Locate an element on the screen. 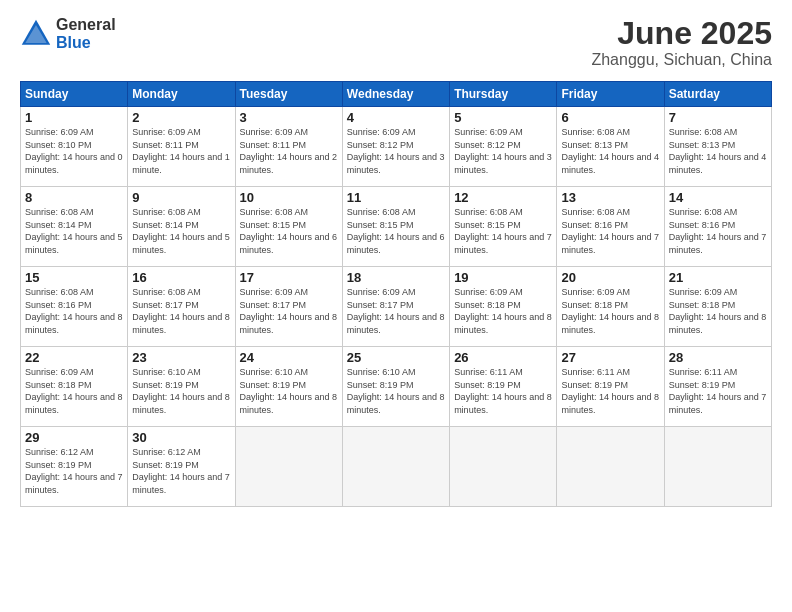 This screenshot has height=612, width=792. title-block: June 2025 Zhanggu, Sichuan, China is located at coordinates (682, 42).